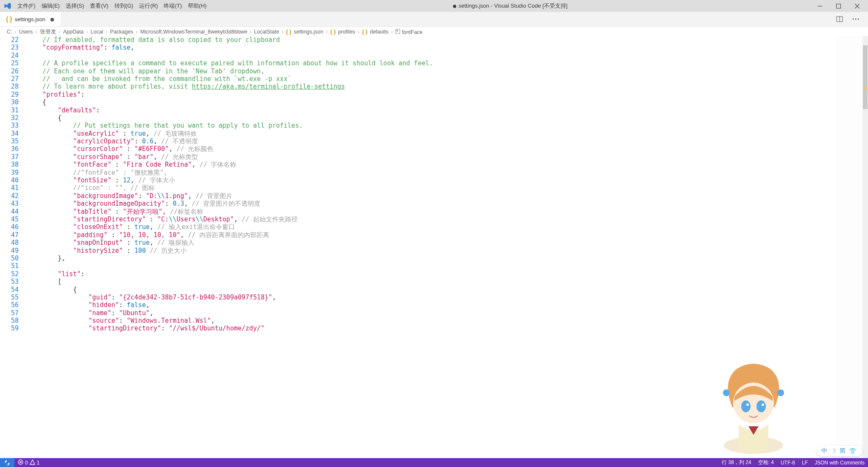  I want to click on code-line: "startingDirectory": "//wsl$/Ubuntu/home…, so click(448, 328).